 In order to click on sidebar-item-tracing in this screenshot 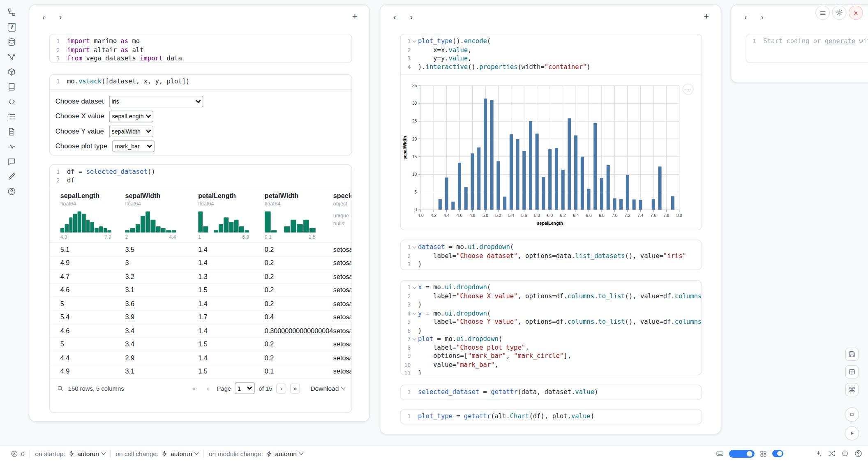, I will do `click(12, 147)`.